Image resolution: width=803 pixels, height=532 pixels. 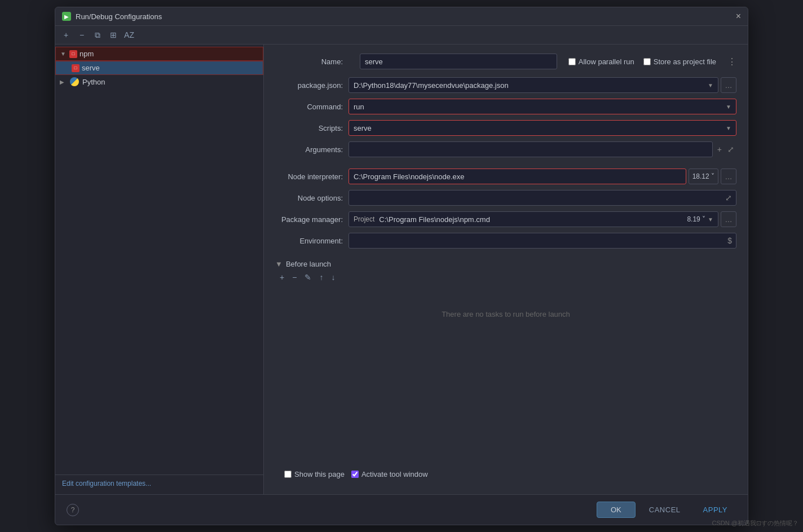 I want to click on arguments-row: Arguments: + ⤢, so click(x=506, y=149).